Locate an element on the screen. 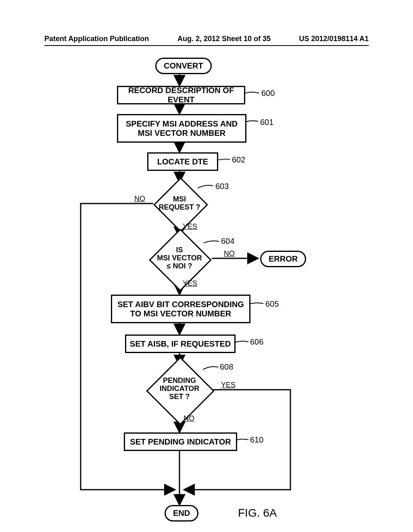 Image resolution: width=413 pixels, height=532 pixels. header-left: Patent Application Publication is located at coordinates (97, 39).